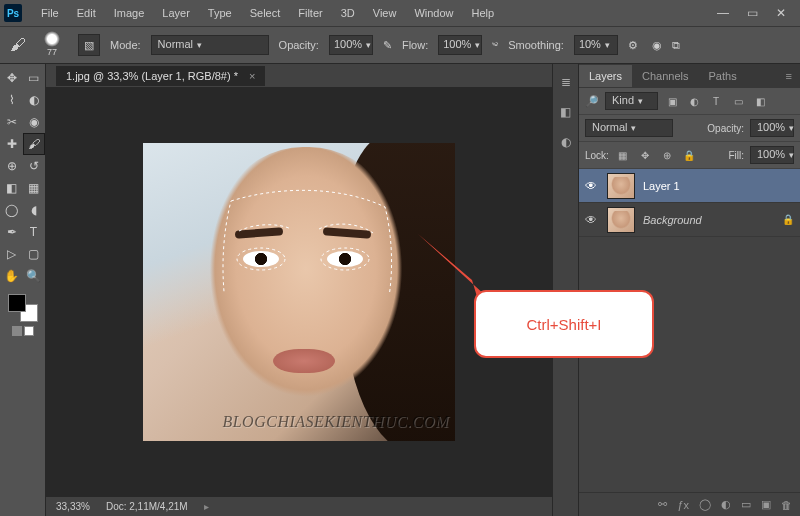 The height and width of the screenshot is (516, 800). Describe the element at coordinates (160, 76) in the screenshot. I see `document-tab: 1.jpg @ 33,3% (Layer 1, RGB/8#) * ×` at that location.